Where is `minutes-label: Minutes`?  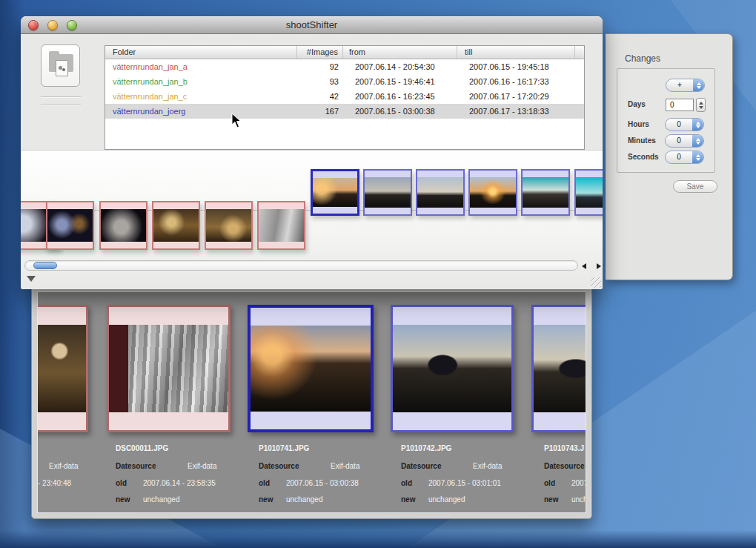 minutes-label: Minutes is located at coordinates (642, 141).